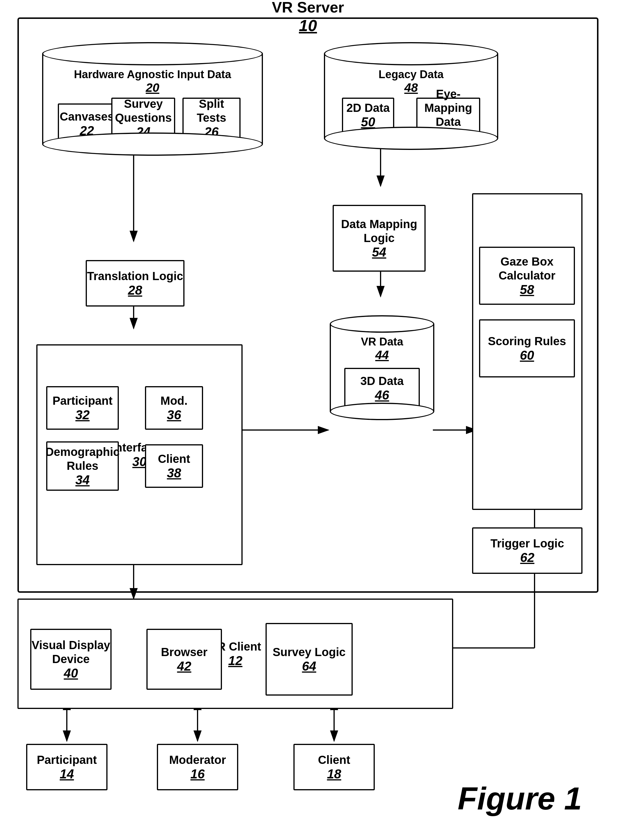 The width and height of the screenshot is (640, 840). What do you see at coordinates (174, 473) in the screenshot?
I see `client-if-num: 38` at bounding box center [174, 473].